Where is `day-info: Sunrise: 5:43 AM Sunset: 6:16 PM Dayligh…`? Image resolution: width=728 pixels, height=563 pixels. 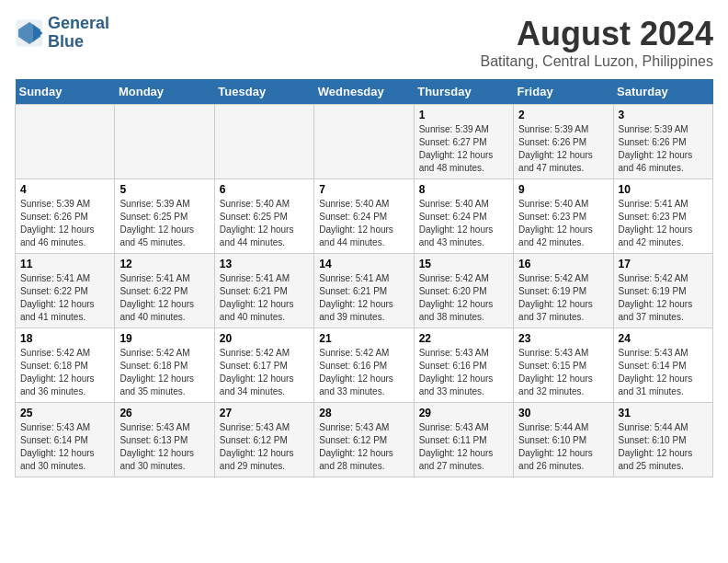
day-info: Sunrise: 5:43 AM Sunset: 6:16 PM Dayligh… is located at coordinates (456, 372).